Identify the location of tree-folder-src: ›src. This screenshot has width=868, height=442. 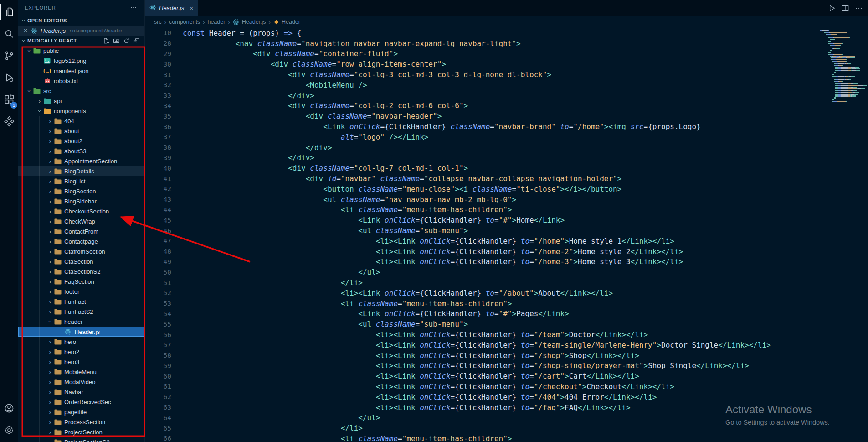
(81, 91).